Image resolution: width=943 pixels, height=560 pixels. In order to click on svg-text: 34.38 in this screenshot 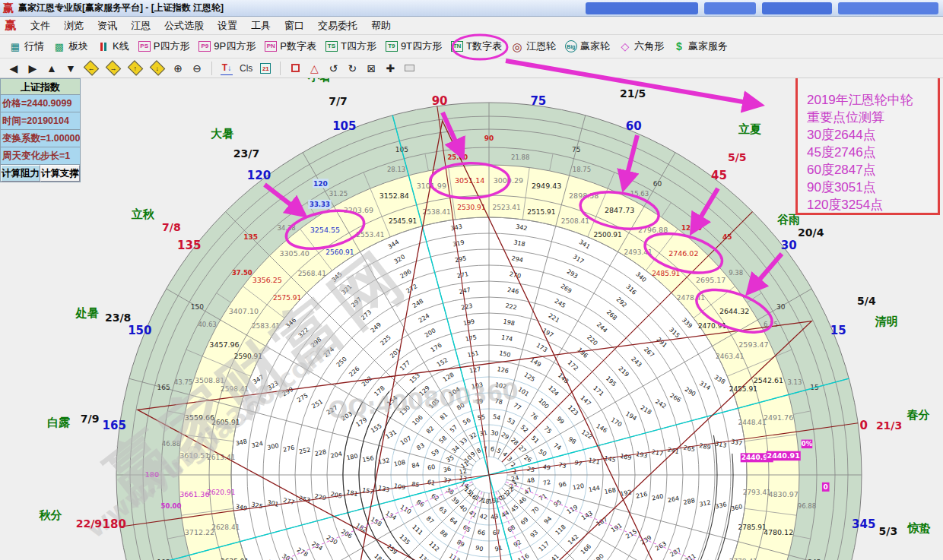, I will do `click(286, 228)`.